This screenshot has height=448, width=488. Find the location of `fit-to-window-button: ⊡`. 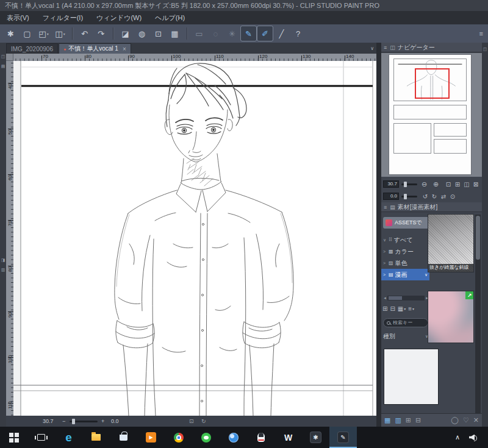

fit-to-window-button: ⊡ is located at coordinates (448, 184).